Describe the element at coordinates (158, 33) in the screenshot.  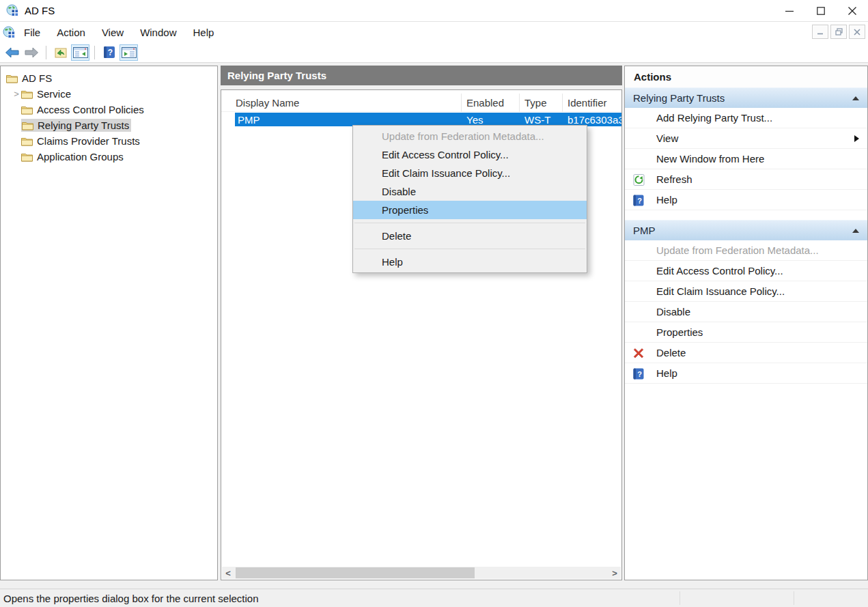
I see `menu-window: Window` at that location.